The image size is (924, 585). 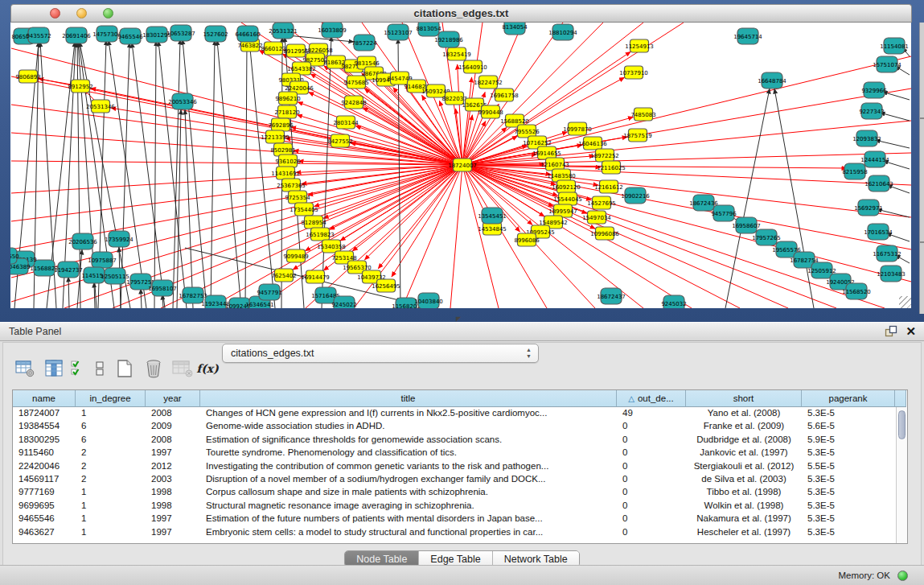 What do you see at coordinates (744, 399) in the screenshot?
I see `column-header-short: short` at bounding box center [744, 399].